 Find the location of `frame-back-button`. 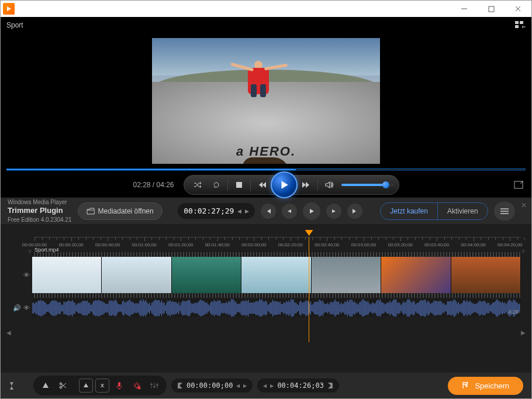

frame-back-button is located at coordinates (289, 211).